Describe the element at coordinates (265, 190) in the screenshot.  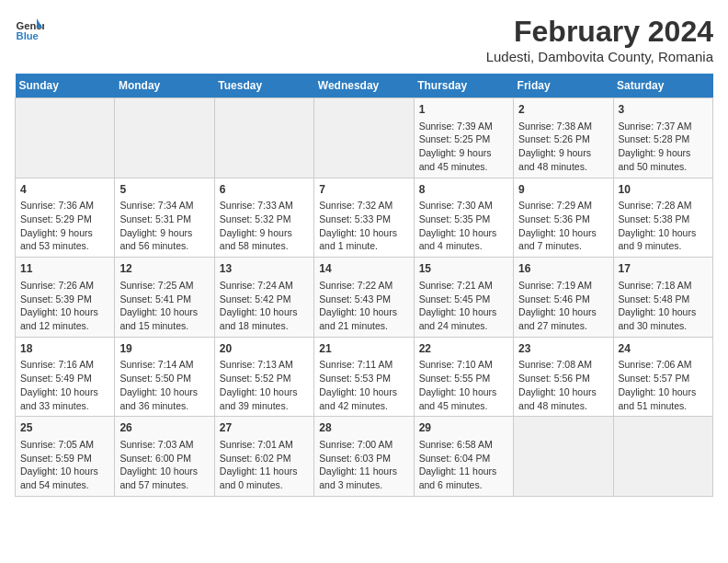
I see `day-number: 6` at that location.